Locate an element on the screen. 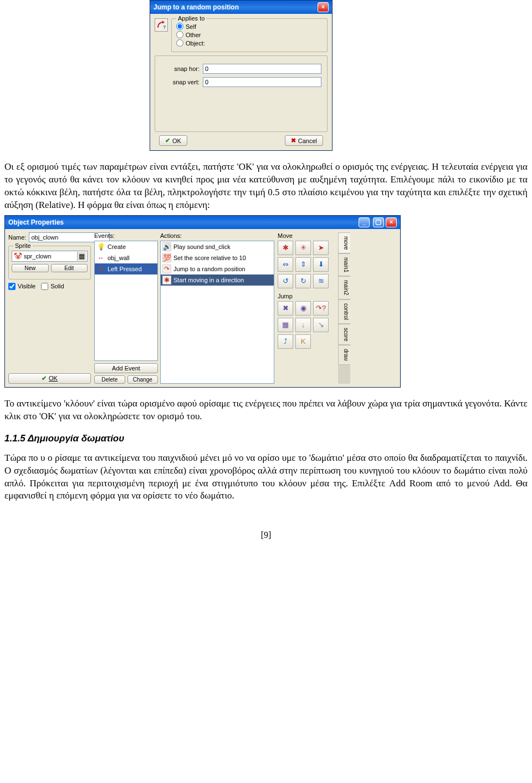  move-contact-icon: ↘ is located at coordinates (321, 325).